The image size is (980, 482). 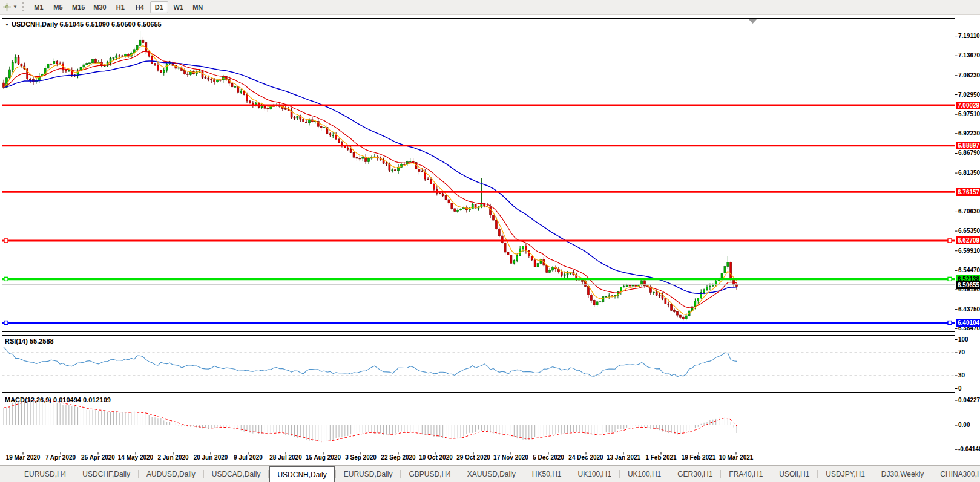 What do you see at coordinates (903, 474) in the screenshot?
I see `tab-dj30-weekly: DJ30,Weekly` at bounding box center [903, 474].